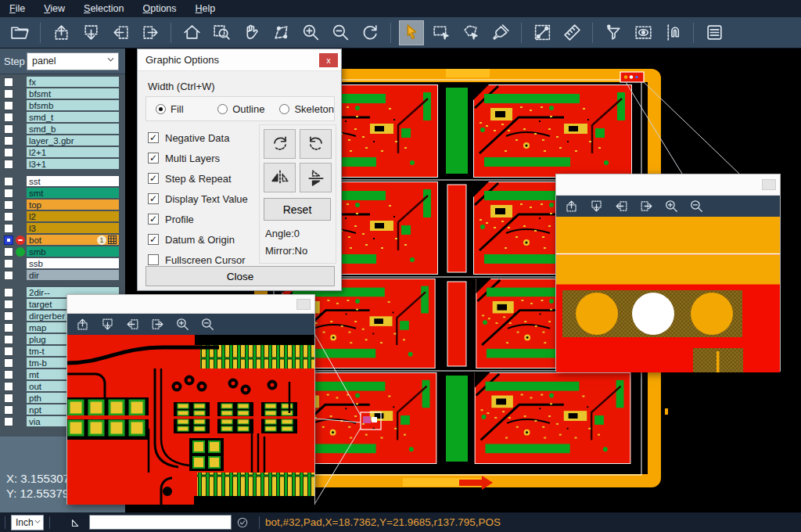 Image resolution: width=801 pixels, height=532 pixels. I want to click on layer-name: bot1, so click(73, 239).